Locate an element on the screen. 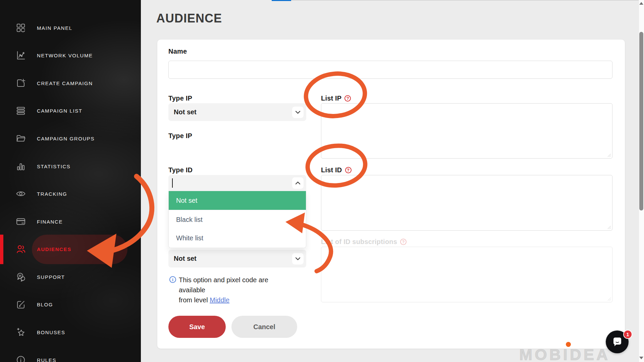 Image resolution: width=644 pixels, height=362 pixels. sidebar-item-statistics: STATISTICS is located at coordinates (73, 166).